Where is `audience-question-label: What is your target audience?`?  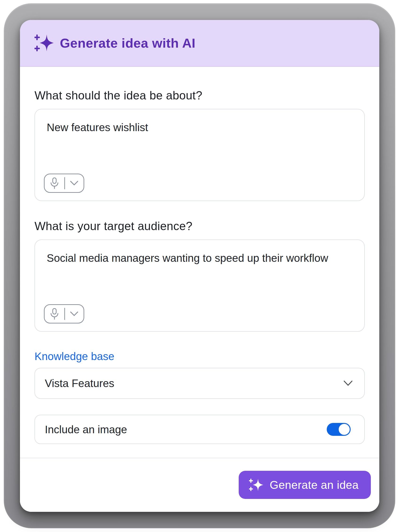
audience-question-label: What is your target audience? is located at coordinates (200, 226).